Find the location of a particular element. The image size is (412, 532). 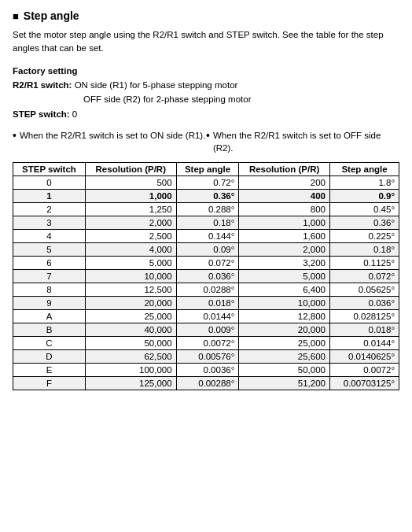

cell-6-0: 6 is located at coordinates (50, 263).